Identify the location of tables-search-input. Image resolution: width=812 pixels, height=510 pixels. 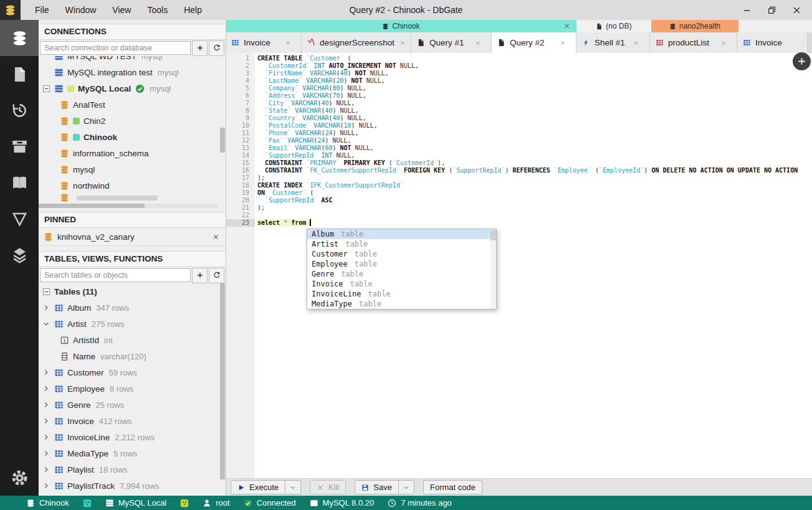
(115, 275).